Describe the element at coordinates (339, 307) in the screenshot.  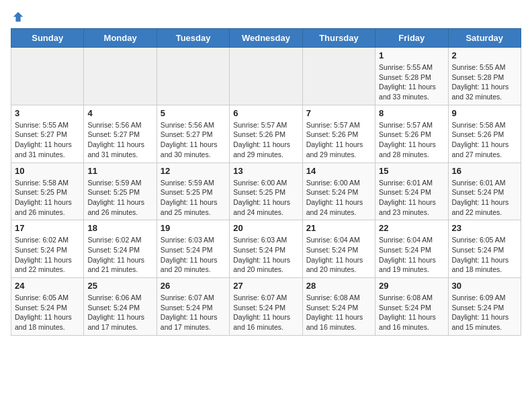
I see `calendar-day-cell: 28Sunrise: 6:08 AM Sunset: 5:24 PM Dayli…` at that location.